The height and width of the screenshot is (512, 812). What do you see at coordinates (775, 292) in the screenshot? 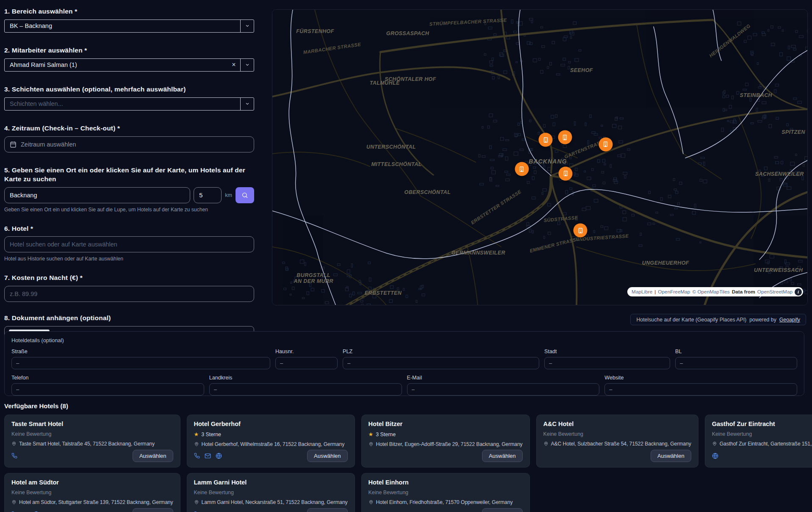
I see `openstreetmap-link: OpenStreetMap` at bounding box center [775, 292].